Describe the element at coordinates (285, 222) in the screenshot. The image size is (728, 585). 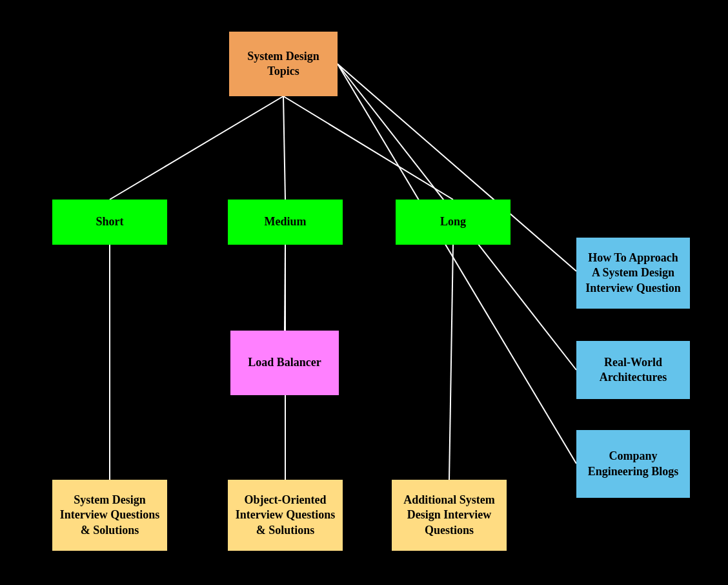
I see `medium-node: Medium` at that location.